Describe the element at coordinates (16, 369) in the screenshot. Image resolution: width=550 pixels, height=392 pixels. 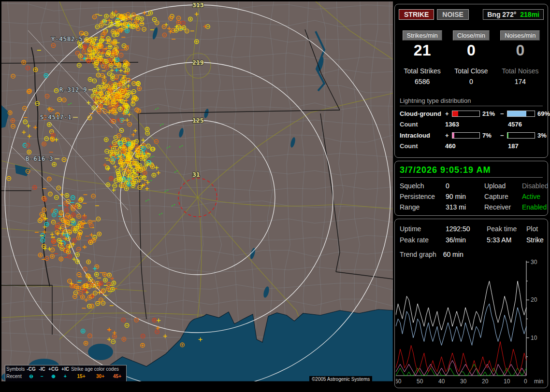
I see `legend-symbols-header: Symbols` at that location.